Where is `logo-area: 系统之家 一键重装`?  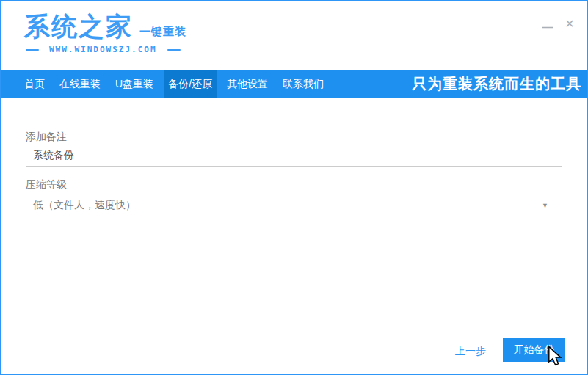 logo-area: 系统之家 一键重装 is located at coordinates (106, 26).